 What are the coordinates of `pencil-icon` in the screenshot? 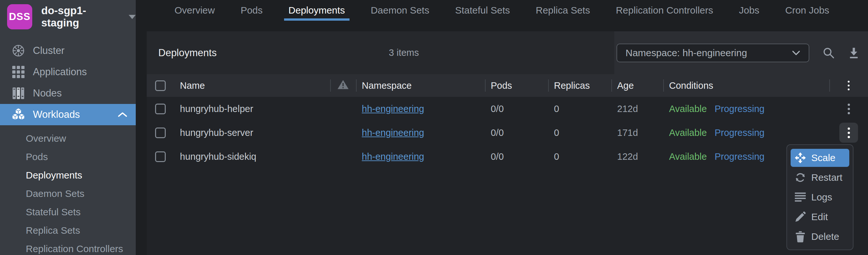 It's located at (800, 217).